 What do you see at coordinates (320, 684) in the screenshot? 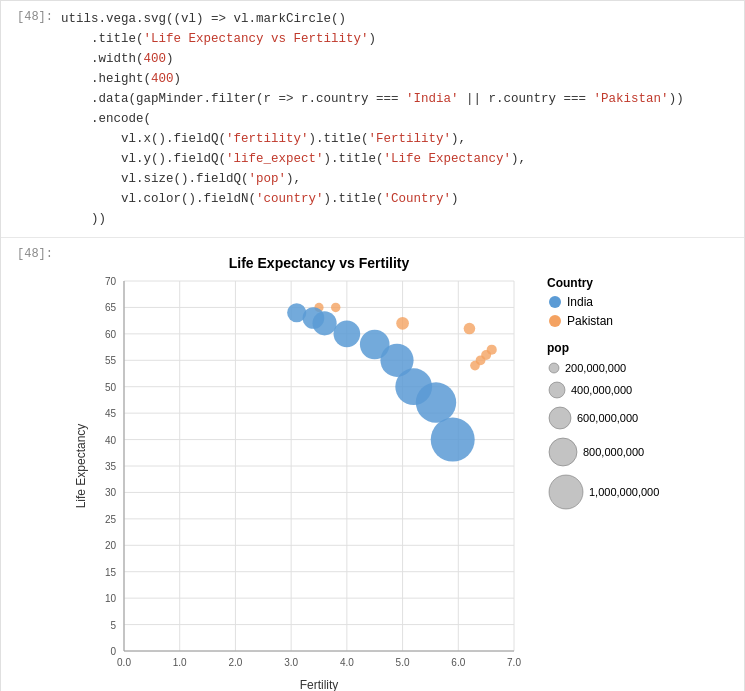
I see `x-axis-label: Fertility` at bounding box center [320, 684].